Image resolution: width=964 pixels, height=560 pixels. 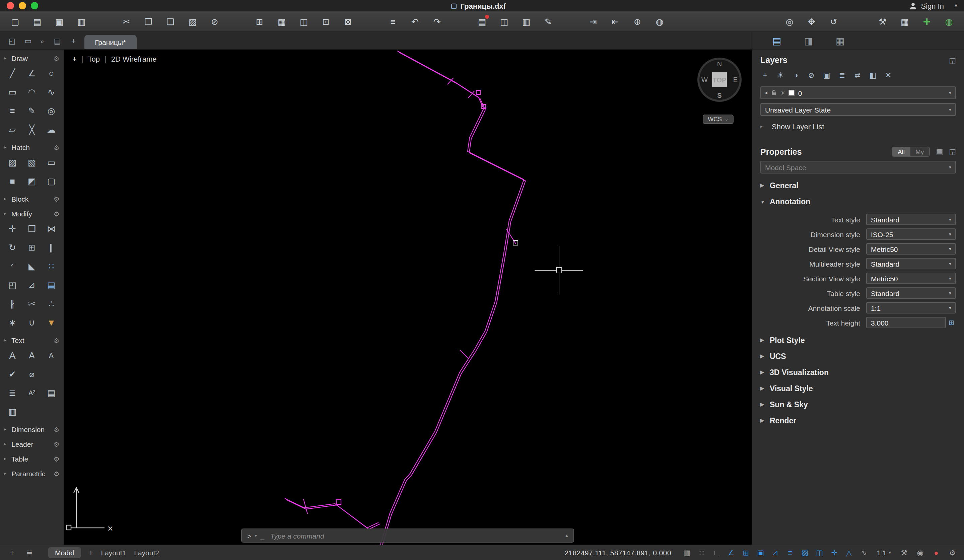 I want to click on spline-tool: ∿, so click(x=51, y=92).